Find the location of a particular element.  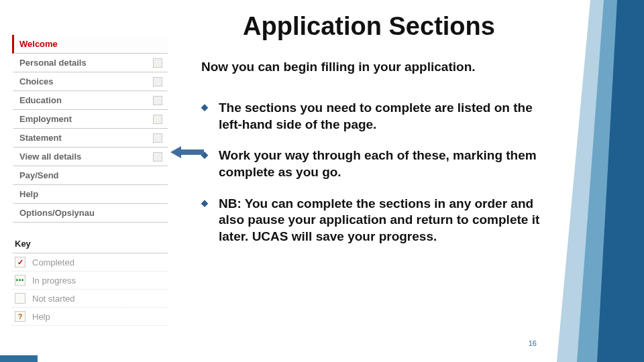

sidebar-item-education: Education is located at coordinates (90, 101).